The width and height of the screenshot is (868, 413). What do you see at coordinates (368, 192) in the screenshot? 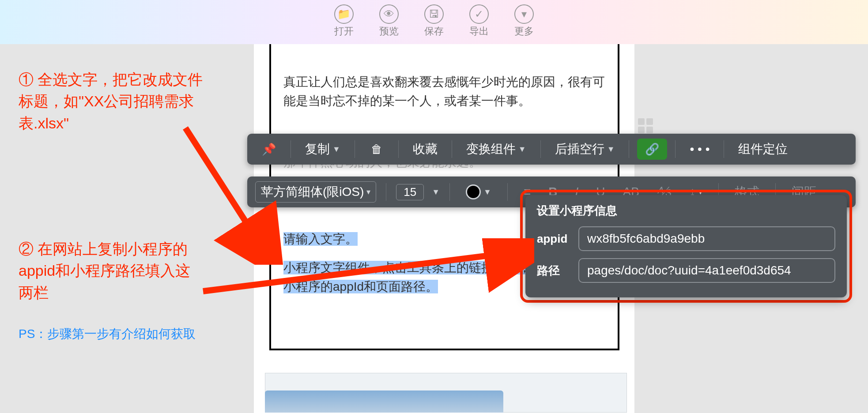
I see `chevron-down-icon: ▾` at bounding box center [368, 192].